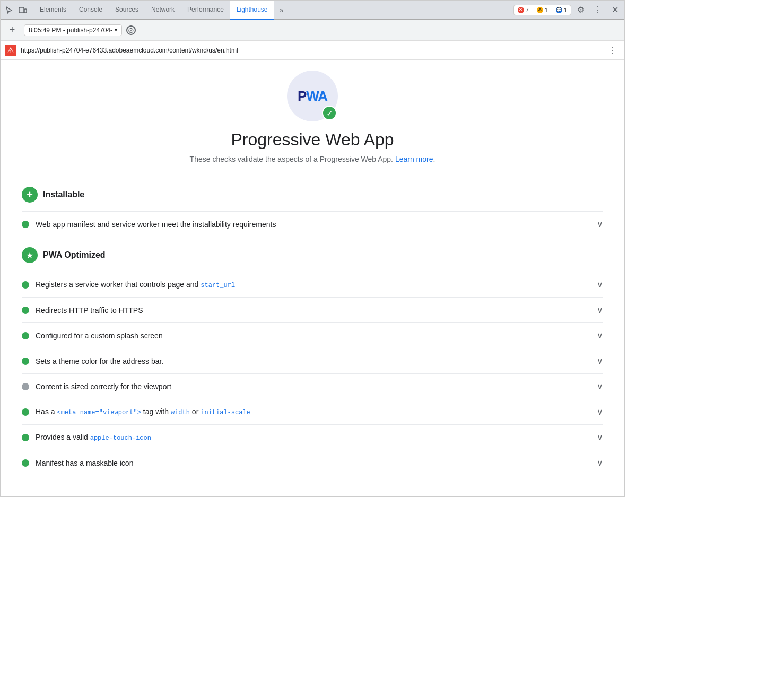 The image size is (784, 680). I want to click on error-badge-red: ✕ 7, so click(523, 10).